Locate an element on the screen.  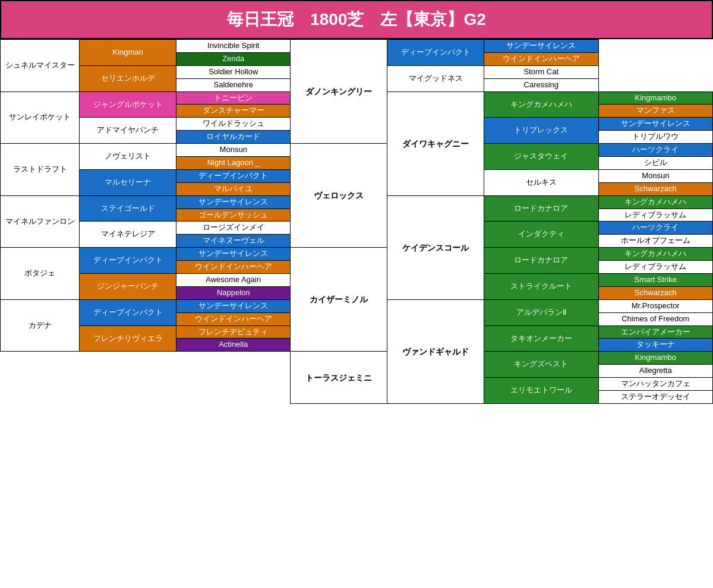
table-row: シュネルマイスター Kingman Invincible Spirit ダノンキ… is located at coordinates (356, 46).